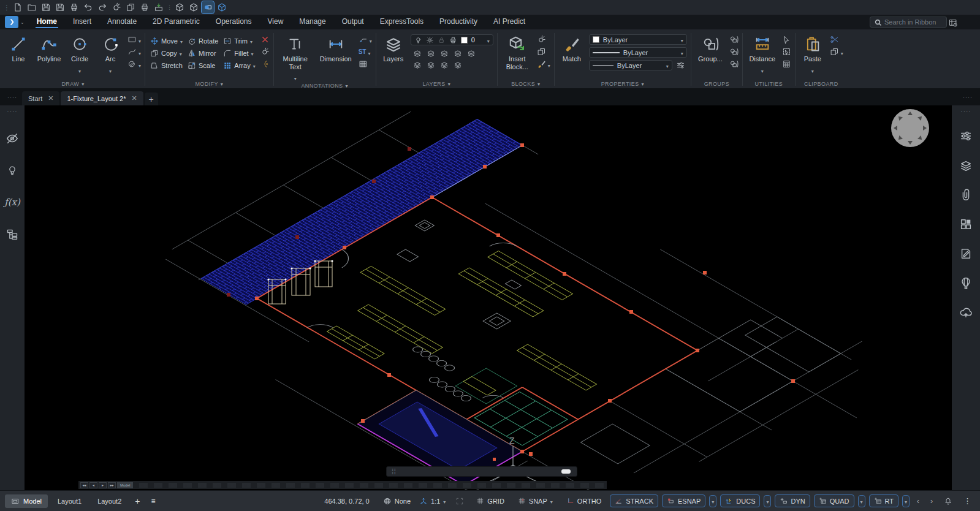 The width and height of the screenshot is (980, 511). I want to click on group-button: Group..., so click(710, 48).